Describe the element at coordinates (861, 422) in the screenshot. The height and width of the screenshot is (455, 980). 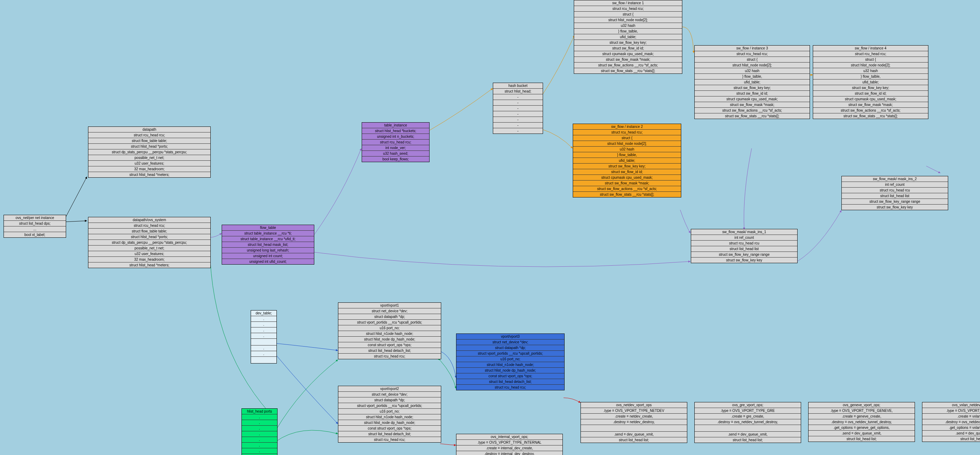
I see `ops-geneve-node: ovs_geneve_vport_ops; .type = OVS_VPORT_…` at that location.